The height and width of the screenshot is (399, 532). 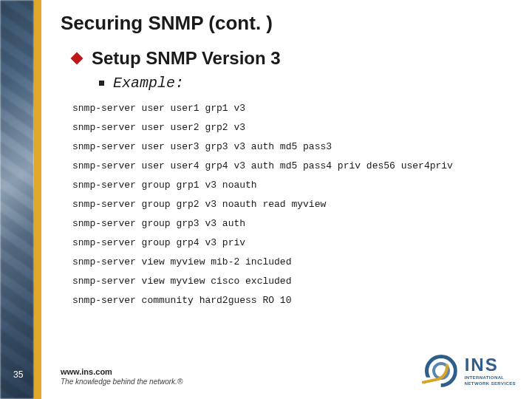 I want to click on brand-logo: INS INTERNATIONAL NETWORK SERVICES, so click(x=468, y=371).